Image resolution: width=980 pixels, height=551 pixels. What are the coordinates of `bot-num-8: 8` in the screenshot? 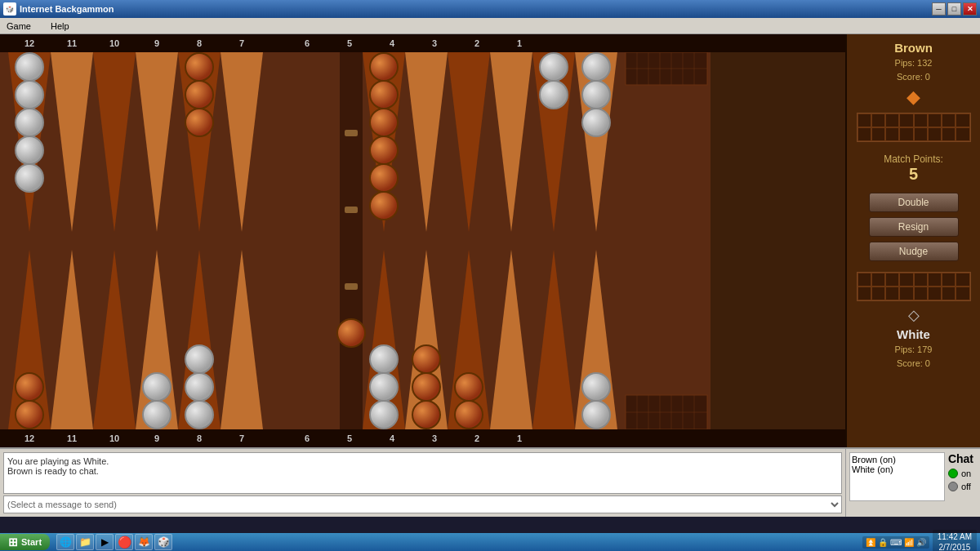 It's located at (199, 438).